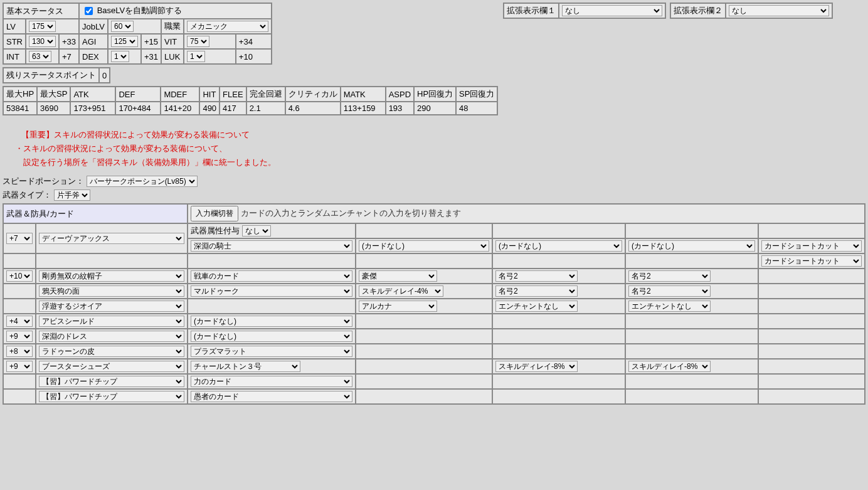 This screenshot has width=868, height=490. I want to click on r0-card4: (カードなし), so click(692, 246).